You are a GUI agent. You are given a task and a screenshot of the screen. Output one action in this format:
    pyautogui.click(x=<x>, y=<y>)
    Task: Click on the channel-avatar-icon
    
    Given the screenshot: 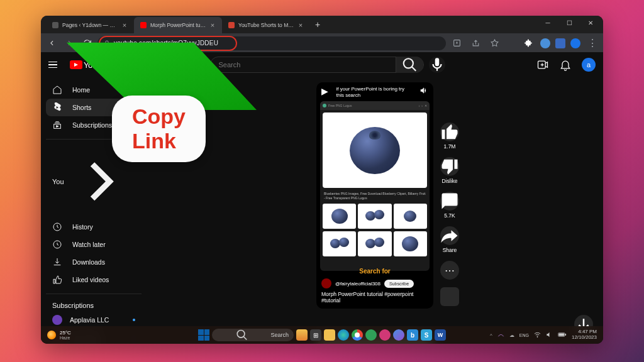 What is the action you would take?
    pyautogui.click(x=326, y=283)
    